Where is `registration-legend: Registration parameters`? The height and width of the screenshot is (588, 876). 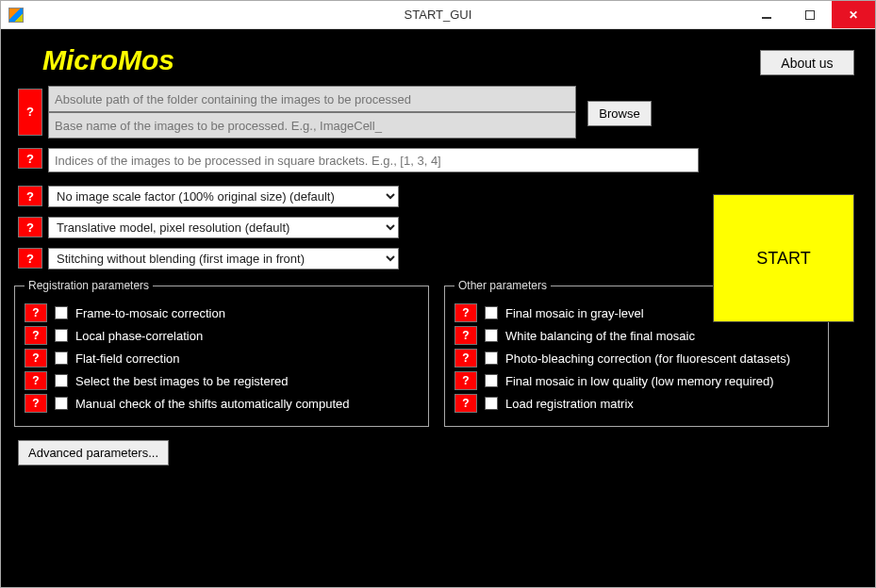 registration-legend: Registration parameters is located at coordinates (89, 286).